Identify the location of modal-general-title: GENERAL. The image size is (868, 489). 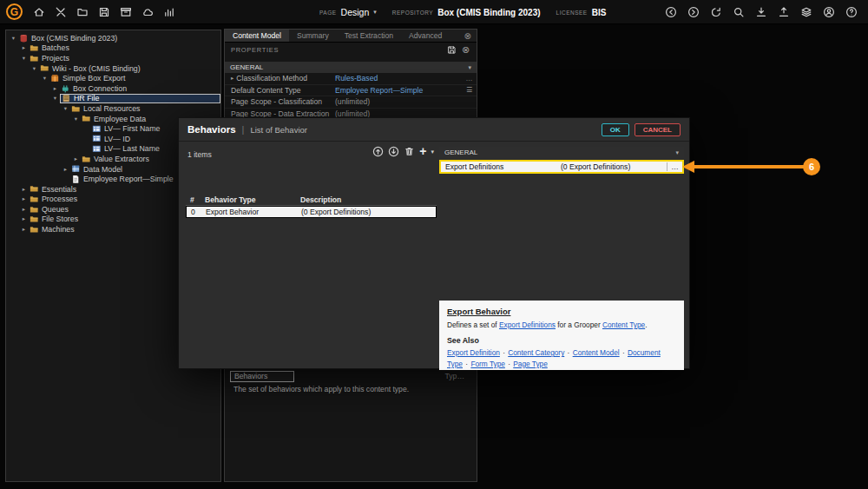
(461, 153).